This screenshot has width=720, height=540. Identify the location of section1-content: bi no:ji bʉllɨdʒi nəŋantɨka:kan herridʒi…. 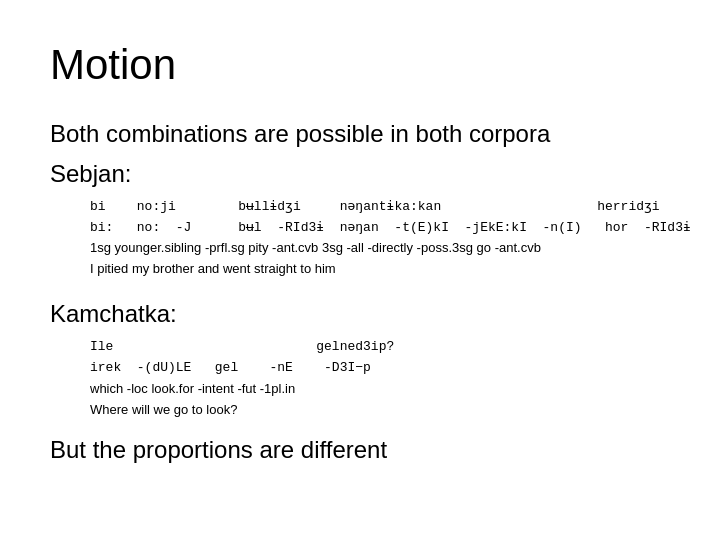
(380, 238).